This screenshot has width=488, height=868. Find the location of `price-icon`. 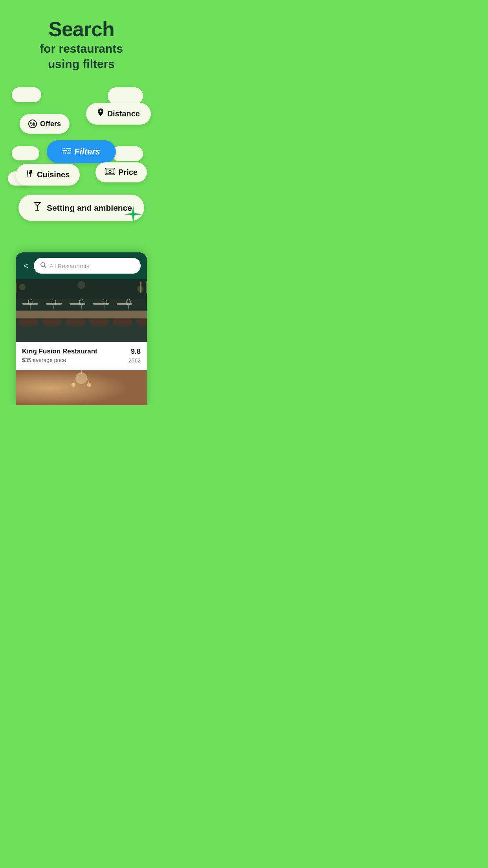

price-icon is located at coordinates (110, 172).